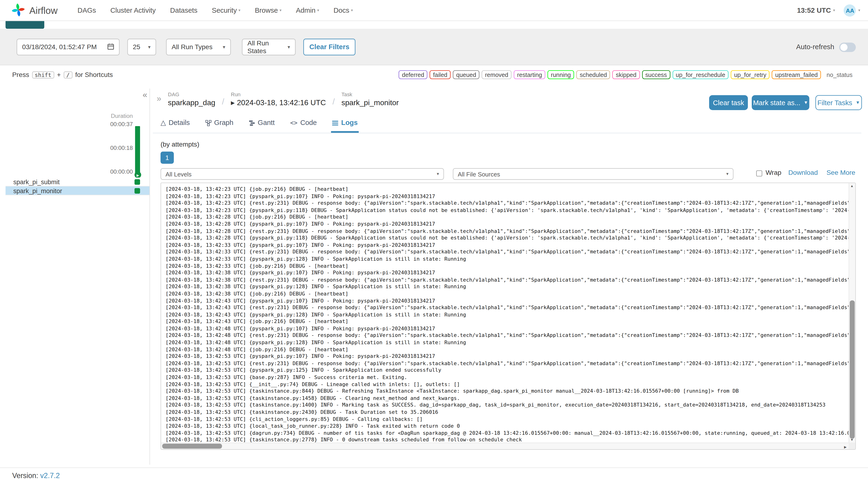 This screenshot has width=868, height=479. I want to click on horizontal-scroll-thumb, so click(192, 446).